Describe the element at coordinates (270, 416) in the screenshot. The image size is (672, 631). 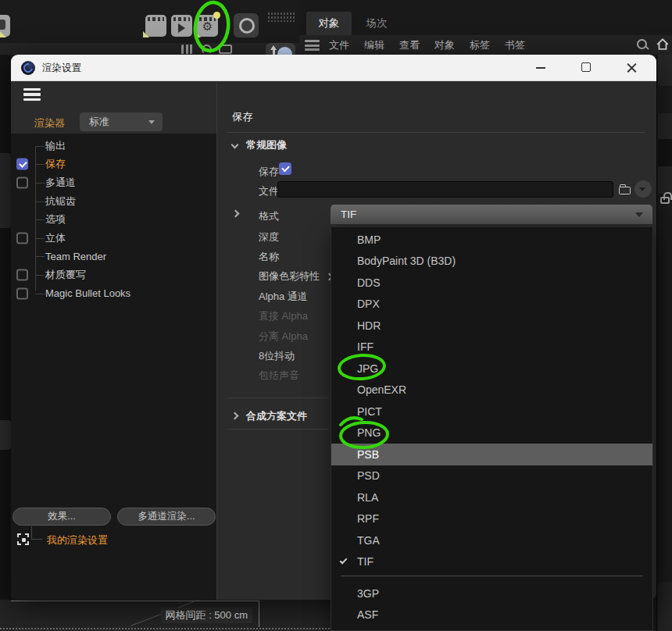
I see `compositing-file-section: 合成方案文件` at that location.